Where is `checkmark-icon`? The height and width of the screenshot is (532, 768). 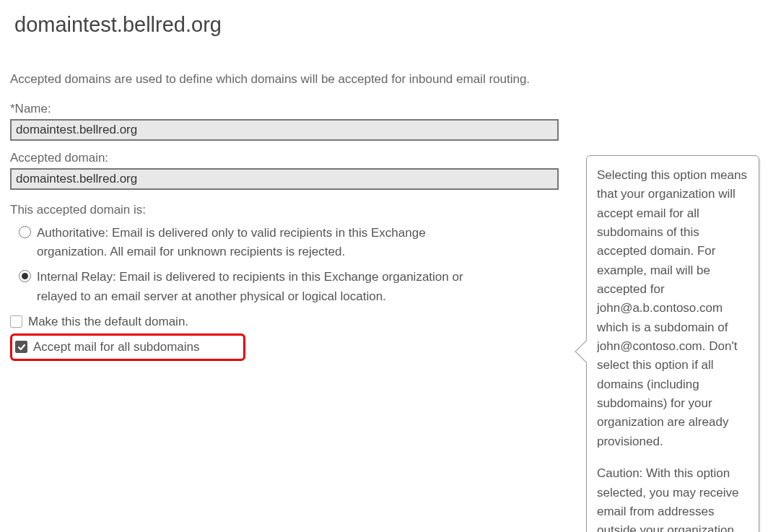
checkmark-icon is located at coordinates (22, 347).